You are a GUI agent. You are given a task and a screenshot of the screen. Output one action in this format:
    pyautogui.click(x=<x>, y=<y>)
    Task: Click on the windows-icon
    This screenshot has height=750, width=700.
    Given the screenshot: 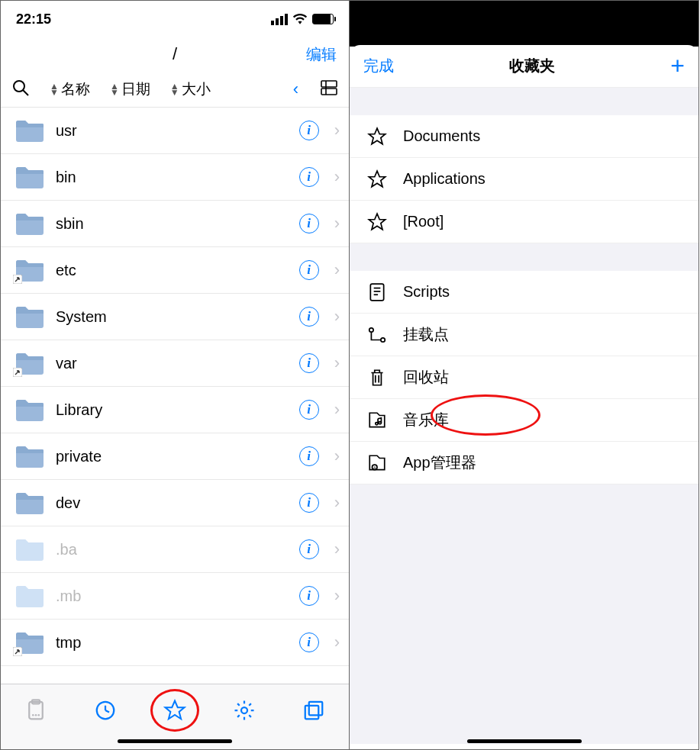 What is the action you would take?
    pyautogui.click(x=314, y=710)
    